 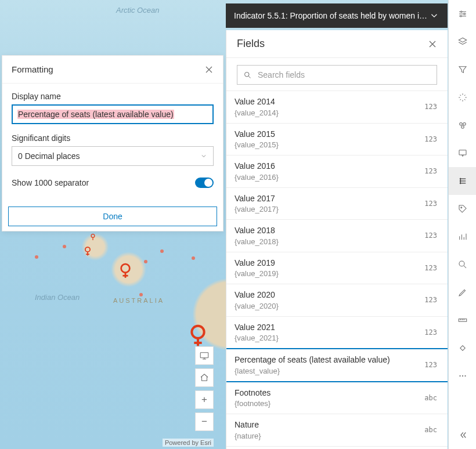 What do you see at coordinates (337, 107) in the screenshot?
I see `field-row: Value 2014{value_2014}123` at bounding box center [337, 107].